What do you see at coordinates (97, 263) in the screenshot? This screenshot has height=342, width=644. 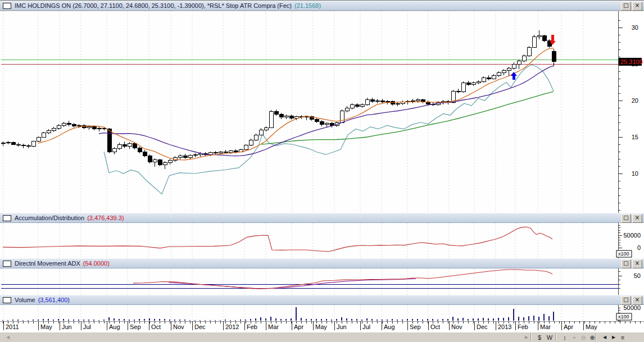 I see `adx-value: (54.0000)` at bounding box center [97, 263].